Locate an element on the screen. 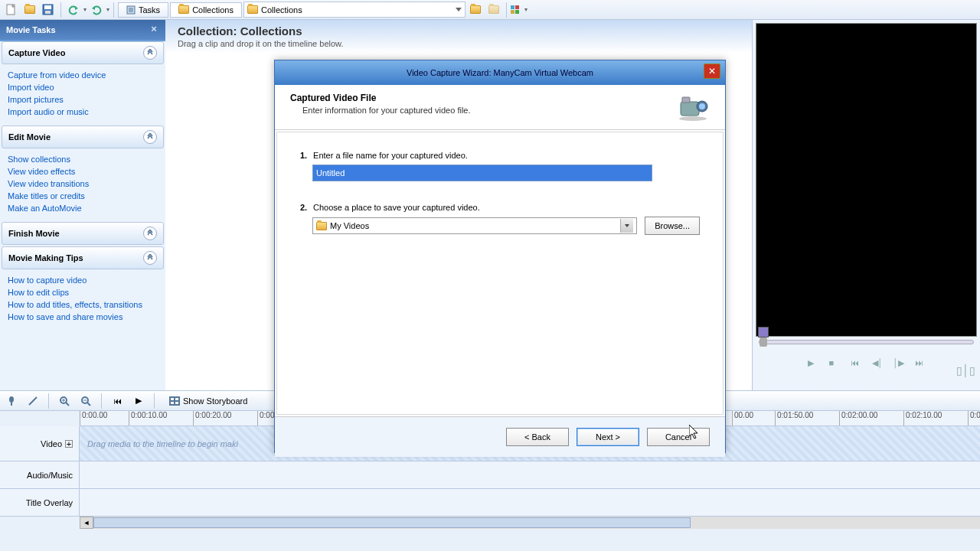  expand-track-icon: + is located at coordinates (69, 444).